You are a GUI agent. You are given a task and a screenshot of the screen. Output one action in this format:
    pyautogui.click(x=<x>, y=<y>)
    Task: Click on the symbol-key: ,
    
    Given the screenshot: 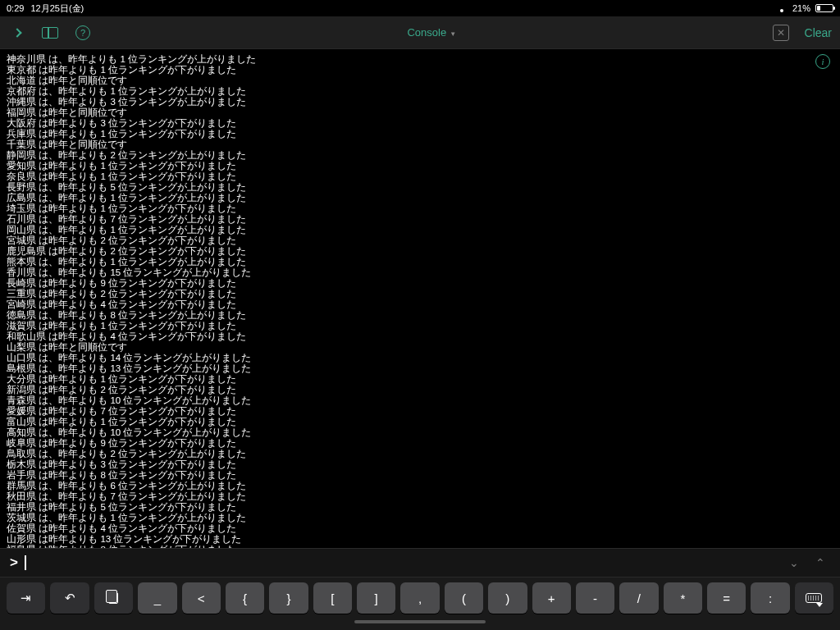 What is the action you would take?
    pyautogui.click(x=420, y=598)
    